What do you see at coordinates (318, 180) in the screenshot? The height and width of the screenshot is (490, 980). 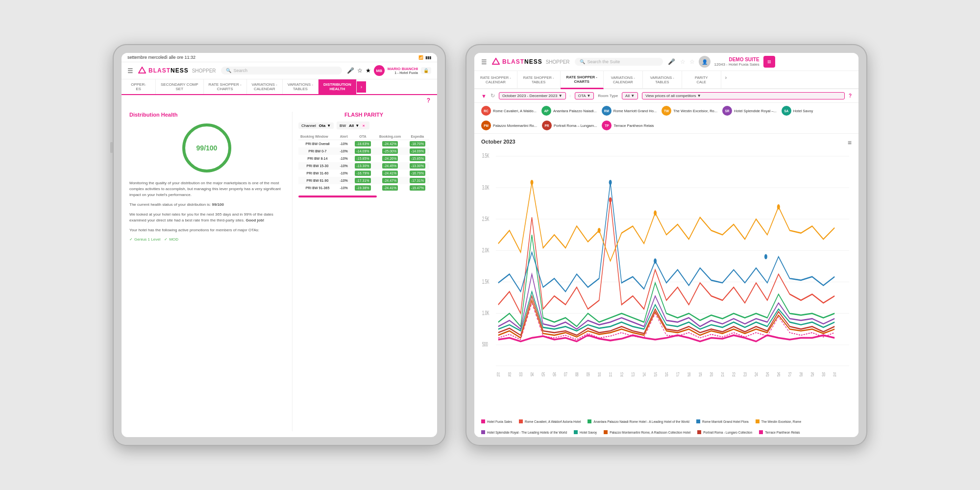 I see `row-label: PRI BW 61-90` at bounding box center [318, 180].